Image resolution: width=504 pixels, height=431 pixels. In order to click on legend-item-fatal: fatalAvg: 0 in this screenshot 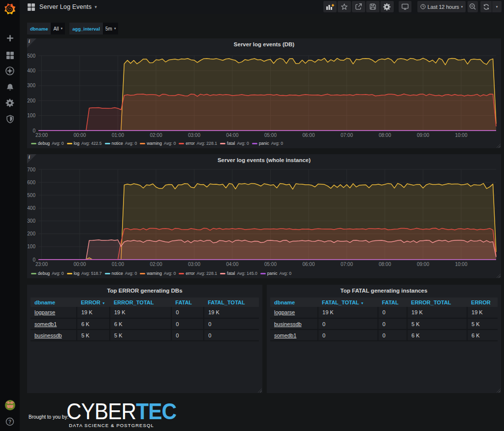, I will do `click(234, 143)`.